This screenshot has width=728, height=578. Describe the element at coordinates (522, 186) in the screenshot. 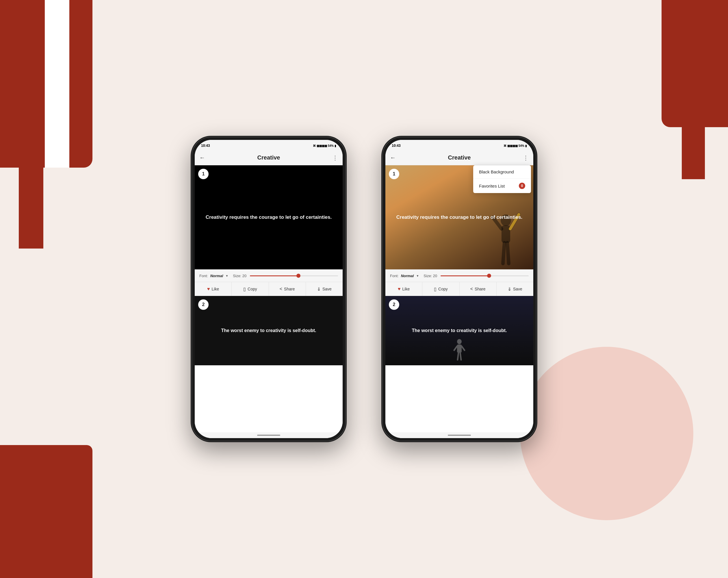

I see `favorites-badge: 0` at that location.